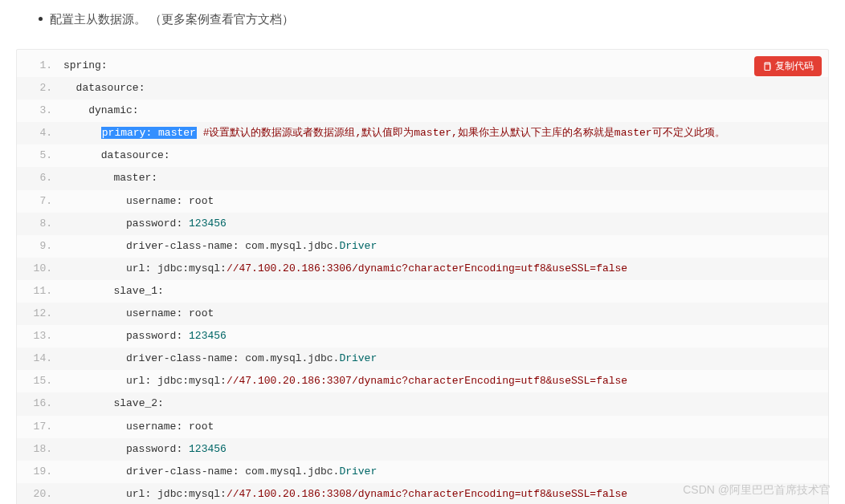 This screenshot has width=845, height=504. Describe the element at coordinates (422, 291) in the screenshot. I see `code-line: slave_1:` at that location.